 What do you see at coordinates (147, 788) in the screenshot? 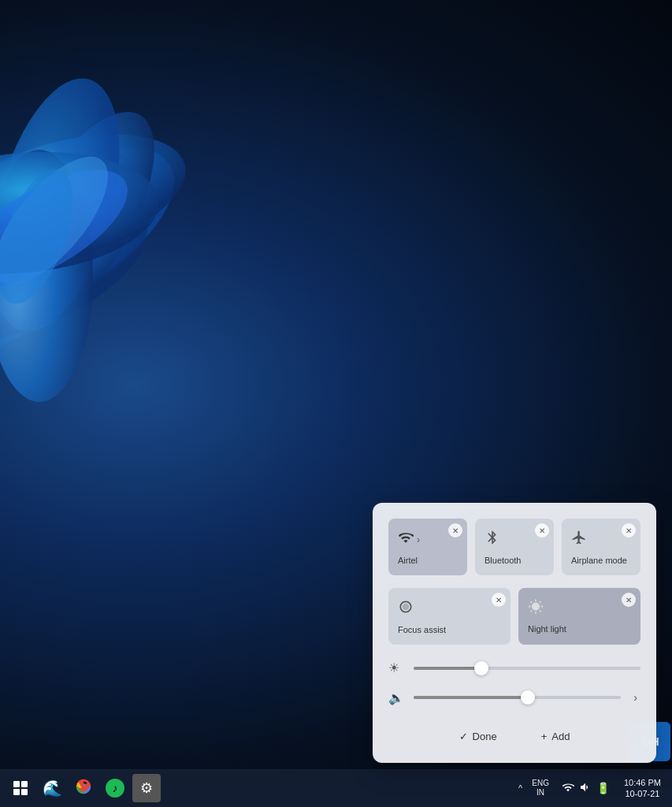
I see `settings-button: ⚙` at bounding box center [147, 788].